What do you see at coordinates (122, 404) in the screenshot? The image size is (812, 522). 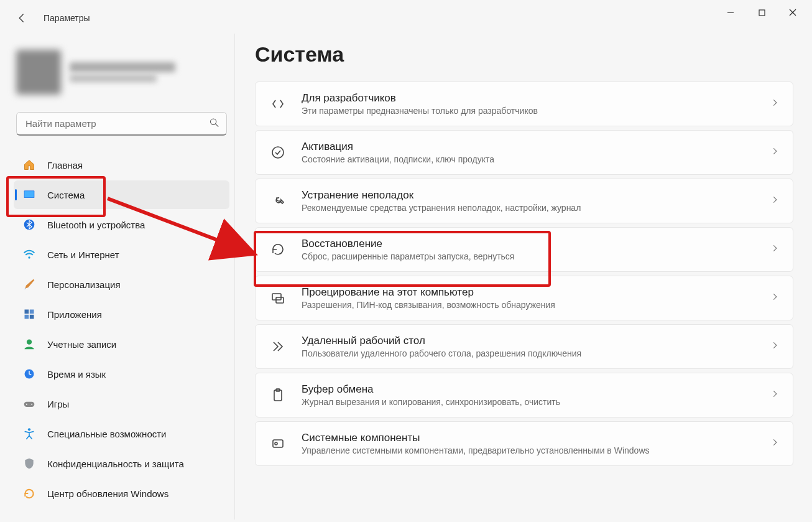 I see `sidebar-item-gaming: Игры` at bounding box center [122, 404].